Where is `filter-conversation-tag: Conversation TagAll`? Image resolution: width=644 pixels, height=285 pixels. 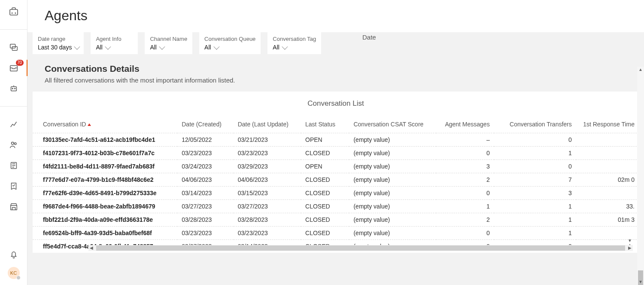
filter-conversation-tag: Conversation TagAll is located at coordinates (295, 43).